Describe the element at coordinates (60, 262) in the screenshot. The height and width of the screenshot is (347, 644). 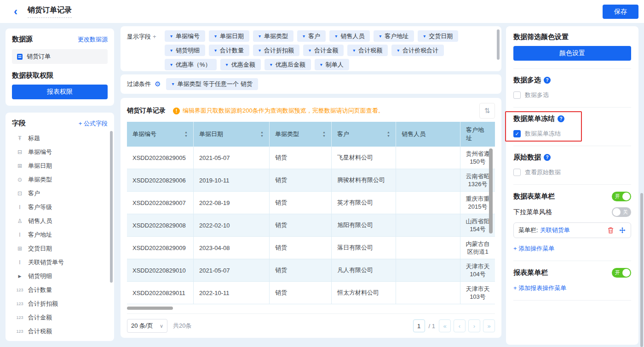
I see `field-item-related-order-no: I关联销货单号` at that location.